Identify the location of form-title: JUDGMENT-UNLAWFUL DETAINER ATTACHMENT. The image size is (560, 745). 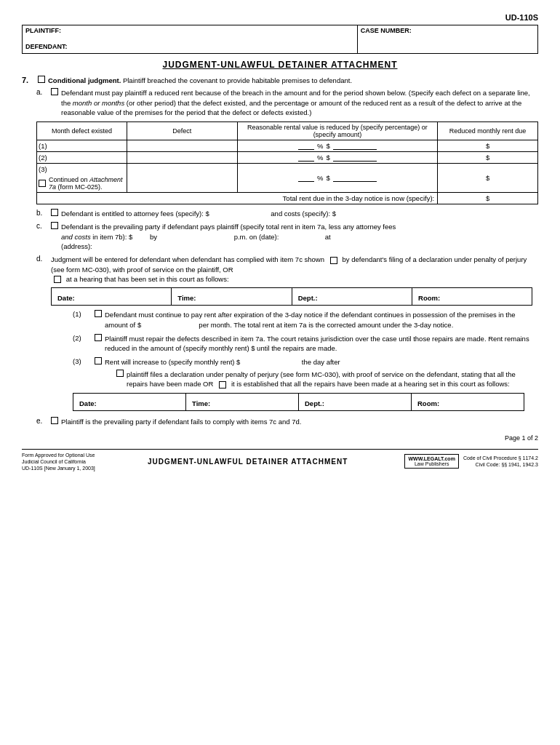
(280, 65).